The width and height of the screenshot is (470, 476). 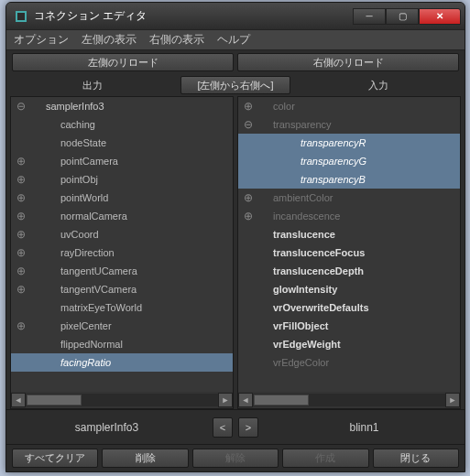 I want to click on list-item: transparencyB, so click(x=349, y=179).